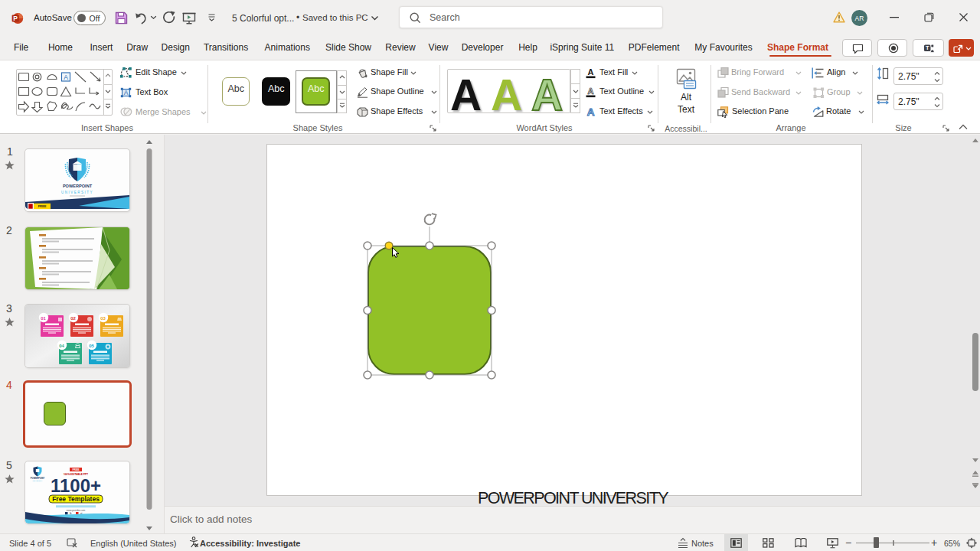 The height and width of the screenshot is (551, 980). I want to click on svg-text: POWERPOINT, so click(78, 186).